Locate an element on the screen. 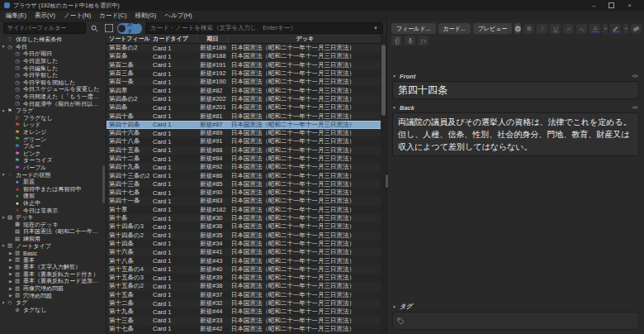 The height and width of the screenshot is (334, 644). table-row: 第四十八条Card 1新規#91日本国憲法（昭和二十一年十一月三日憲法） is located at coordinates (244, 141).